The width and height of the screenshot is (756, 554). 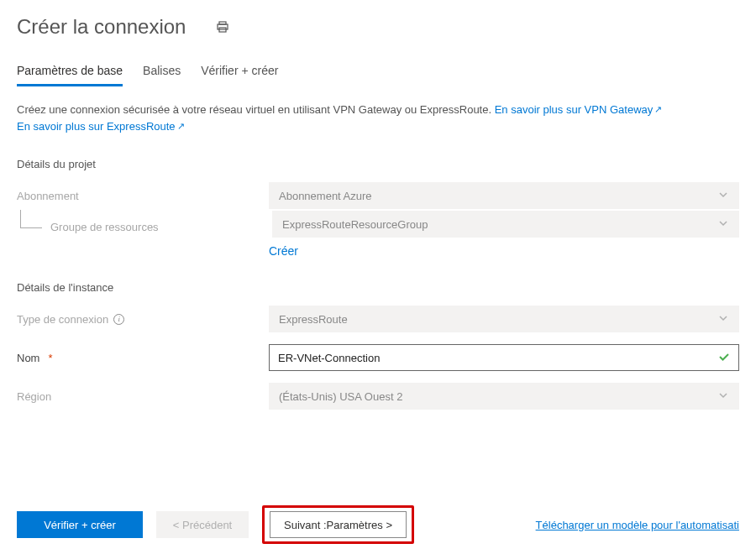 I want to click on select-resource-group: ExpressRouteResourceGroup, so click(x=506, y=224).